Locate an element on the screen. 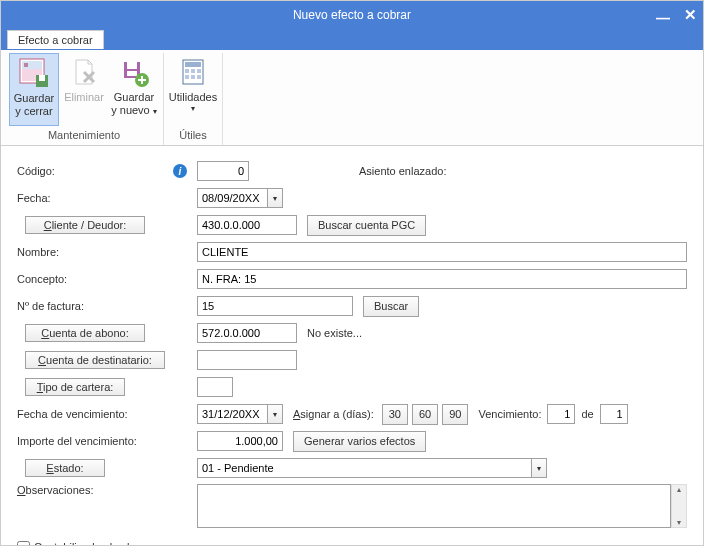 The height and width of the screenshot is (546, 704). info-icon: i is located at coordinates (180, 171).